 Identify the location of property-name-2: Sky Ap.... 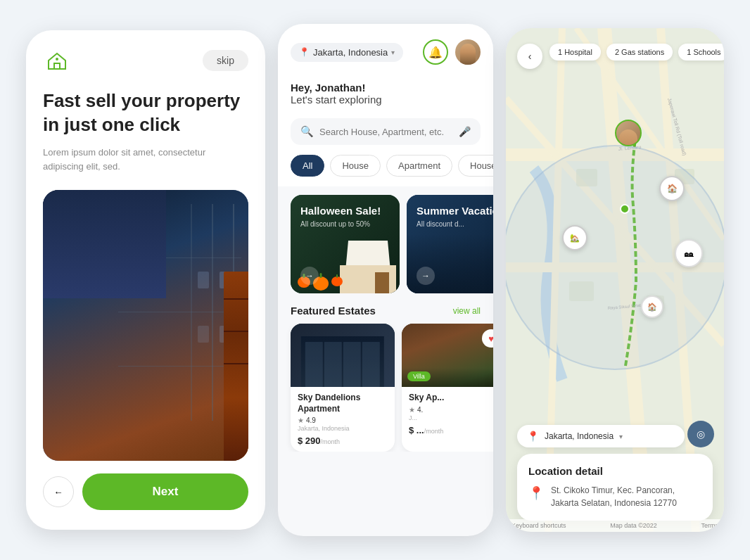
(451, 398).